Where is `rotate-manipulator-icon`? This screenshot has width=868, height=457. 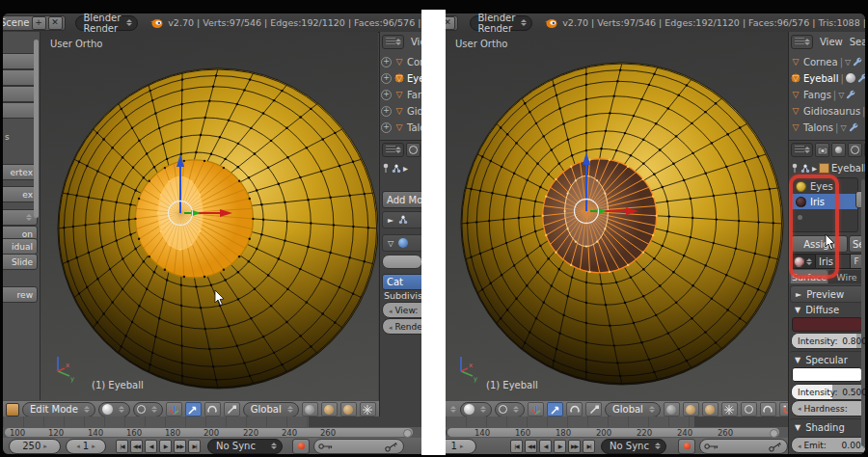
rotate-manipulator-icon is located at coordinates (575, 409).